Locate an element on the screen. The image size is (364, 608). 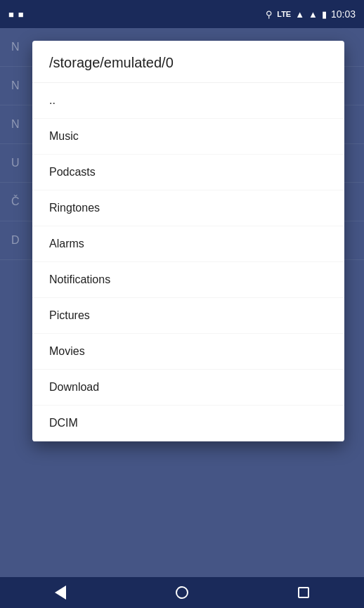
battery-icon: ▮ is located at coordinates (325, 14).